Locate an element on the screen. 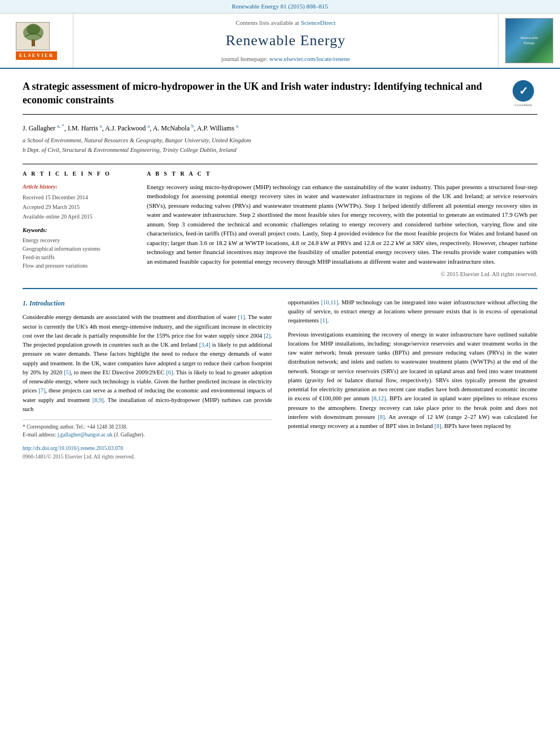  accepted-date: Accepted 29 March 2015 is located at coordinates (79, 207).